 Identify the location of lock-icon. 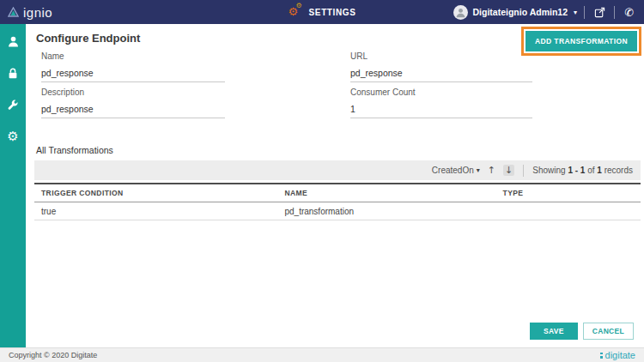
(13, 74).